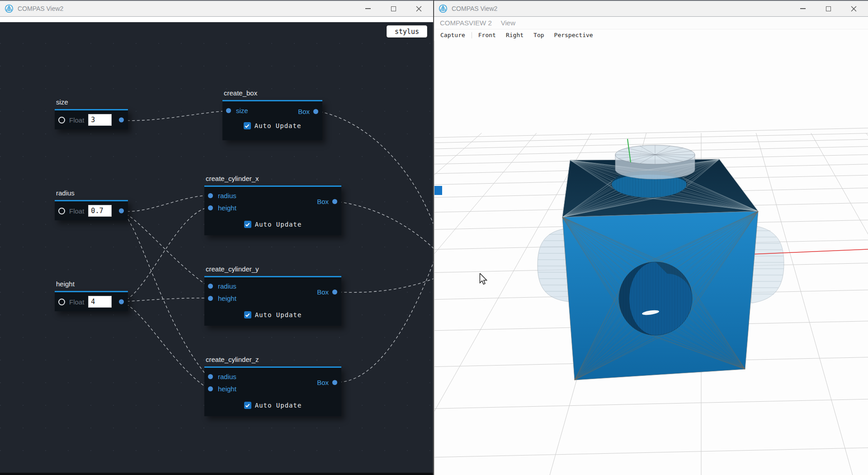  Describe the element at coordinates (655, 162) in the screenshot. I see `cylinder-z-top-cap` at that location.